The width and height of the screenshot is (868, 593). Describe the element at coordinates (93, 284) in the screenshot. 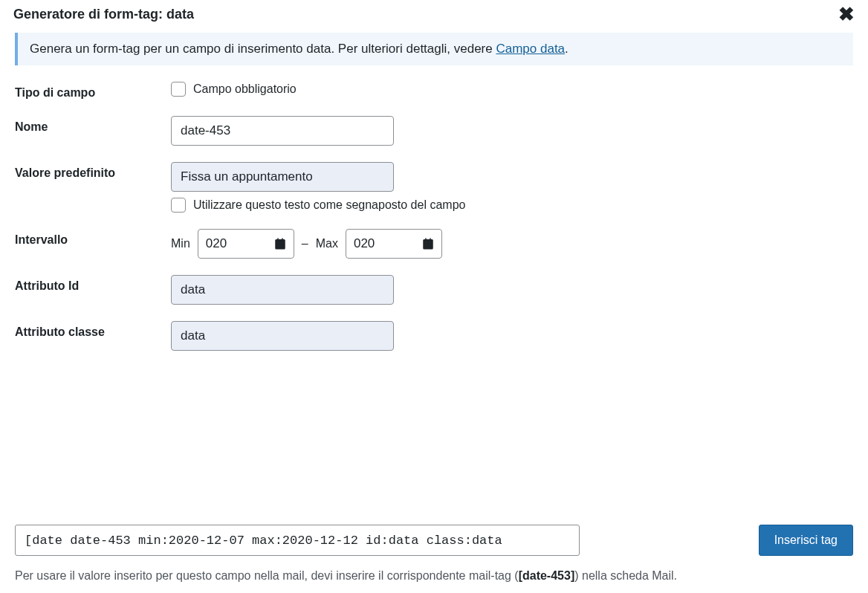

I see `label-id-attr: Attributo Id` at that location.